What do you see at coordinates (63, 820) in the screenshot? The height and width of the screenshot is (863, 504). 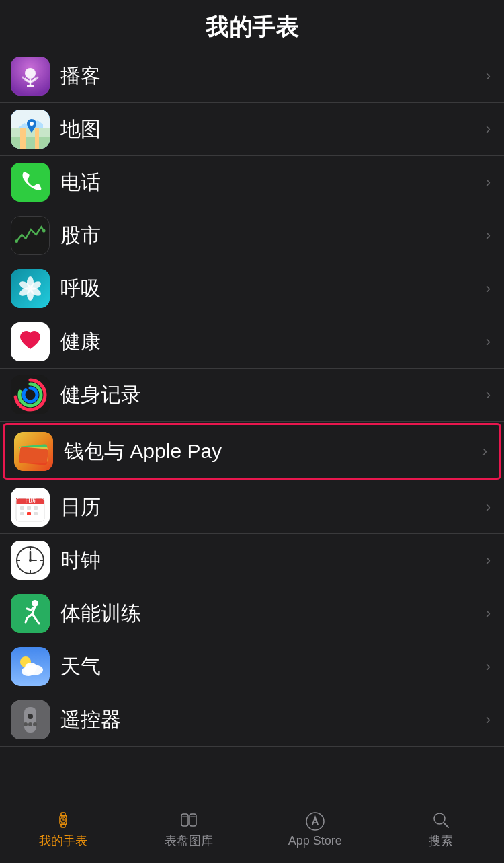 I see `tab-my-watch-icon` at bounding box center [63, 820].